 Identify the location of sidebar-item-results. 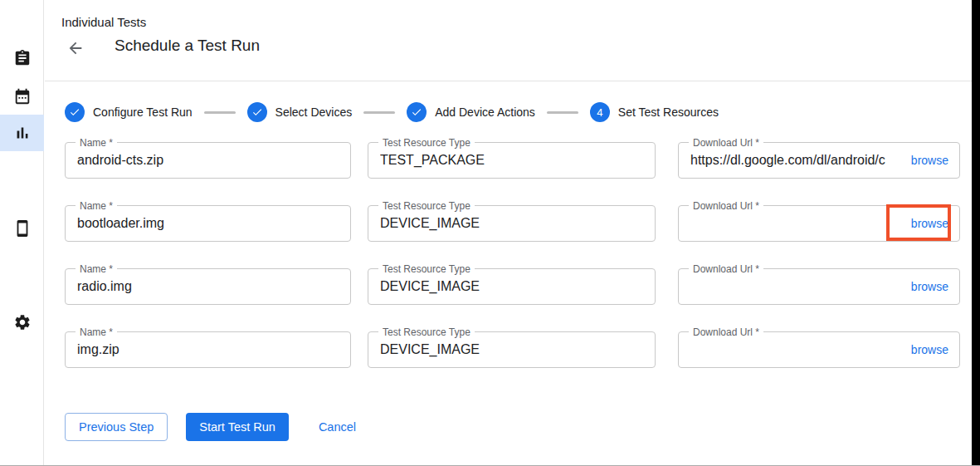
(22, 133).